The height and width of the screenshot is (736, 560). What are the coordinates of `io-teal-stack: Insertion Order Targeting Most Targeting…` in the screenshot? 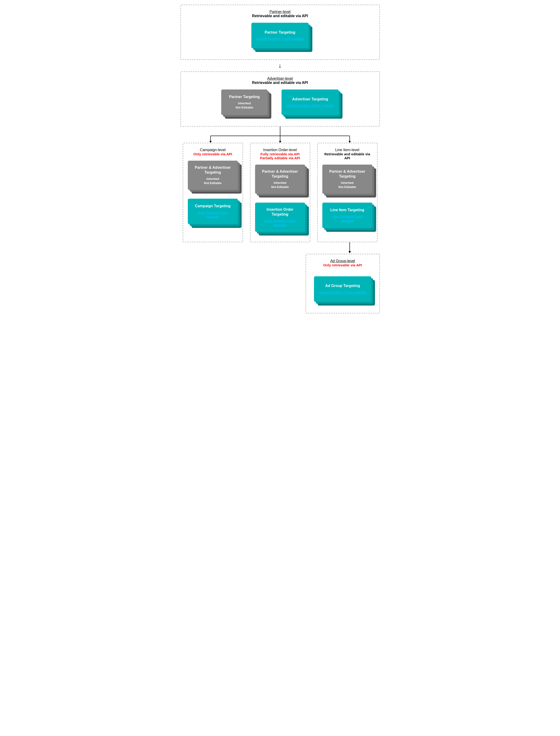 It's located at (280, 217).